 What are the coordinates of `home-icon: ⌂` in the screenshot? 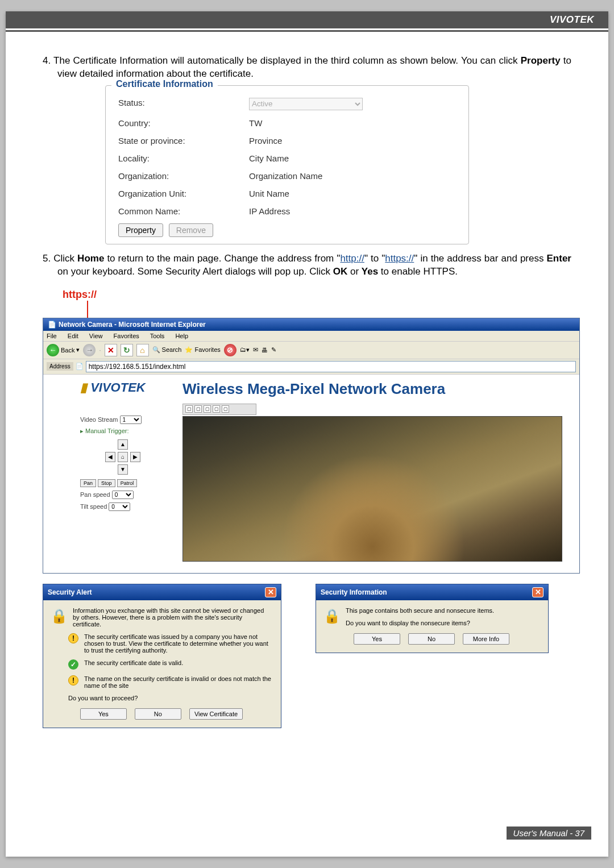 It's located at (143, 350).